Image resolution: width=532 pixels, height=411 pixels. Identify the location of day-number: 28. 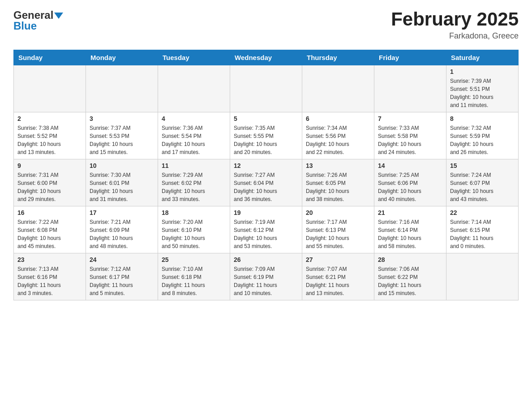
(410, 260).